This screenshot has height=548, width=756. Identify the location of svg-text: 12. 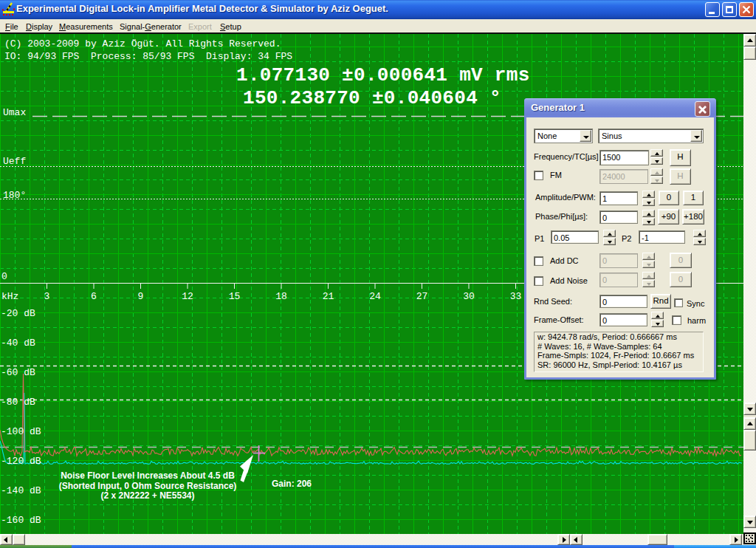
(188, 297).